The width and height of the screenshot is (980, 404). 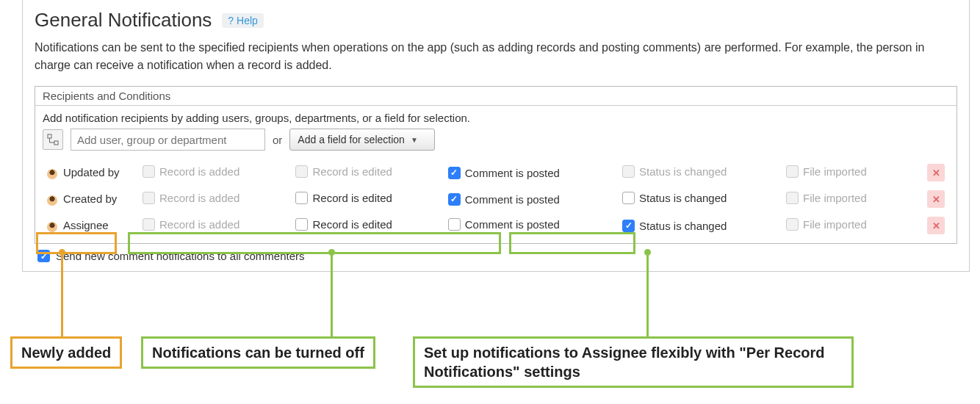 I want to click on section-instruction: Add notification recipients by adding us…, so click(x=496, y=118).